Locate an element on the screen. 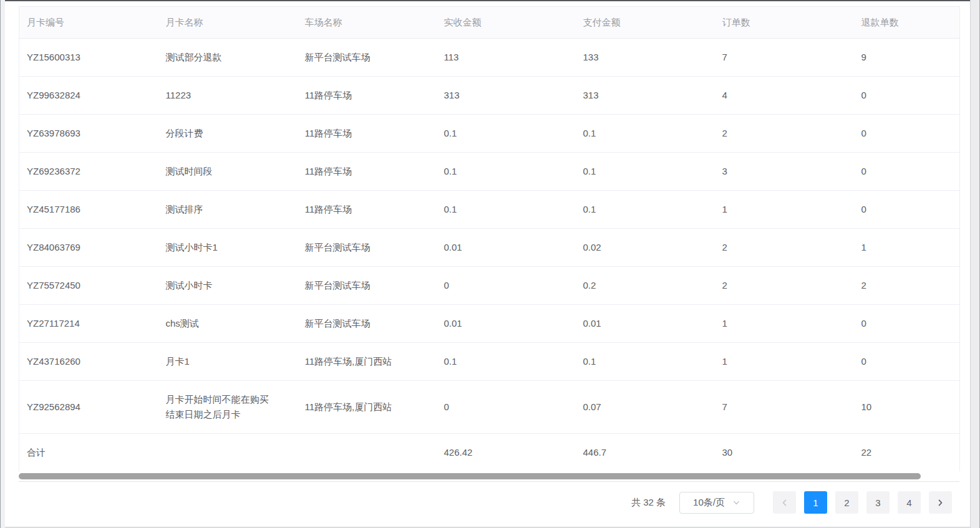  column-header: 月卡名称 is located at coordinates (228, 22).